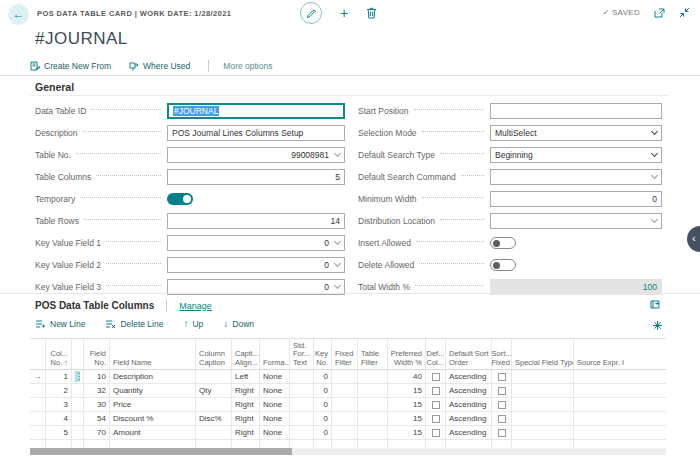  Describe the element at coordinates (38, 404) in the screenshot. I see `grid-cell-rowmark` at that location.